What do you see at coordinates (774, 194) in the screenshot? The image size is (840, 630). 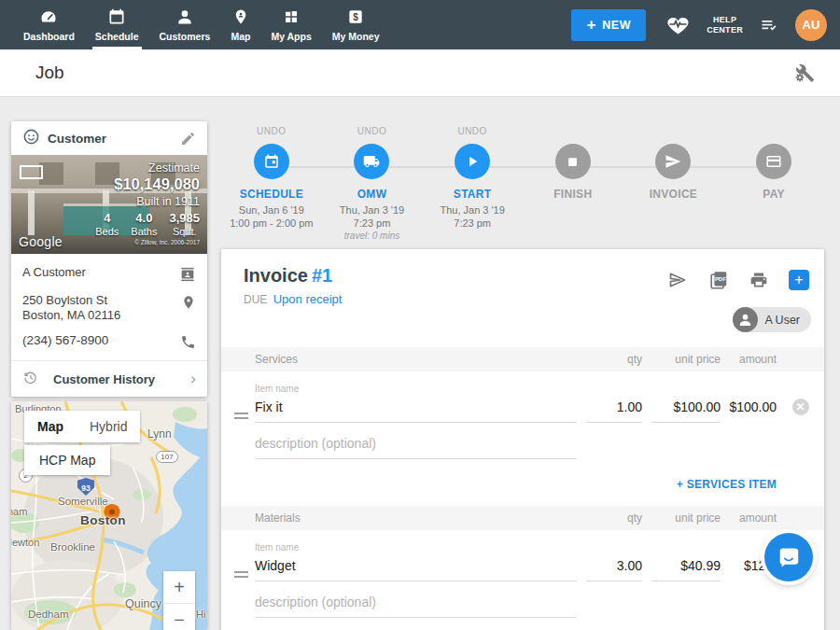 I see `step-label: PAY` at bounding box center [774, 194].